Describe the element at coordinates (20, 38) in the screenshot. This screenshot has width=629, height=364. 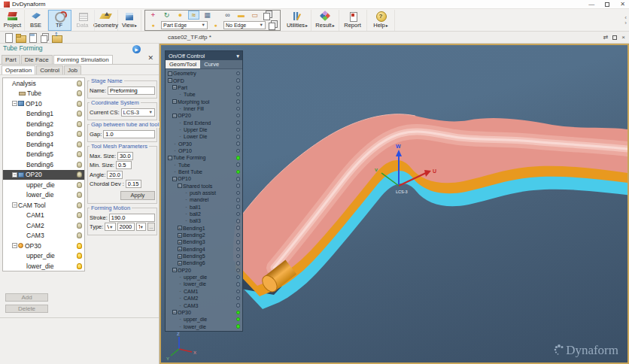
I see `open-folder-icon` at that location.